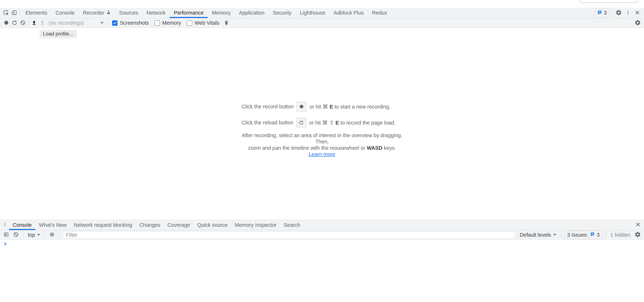 This screenshot has height=302, width=644. Describe the element at coordinates (58, 34) in the screenshot. I see `load-profile-tooltip: Load profile...` at that location.